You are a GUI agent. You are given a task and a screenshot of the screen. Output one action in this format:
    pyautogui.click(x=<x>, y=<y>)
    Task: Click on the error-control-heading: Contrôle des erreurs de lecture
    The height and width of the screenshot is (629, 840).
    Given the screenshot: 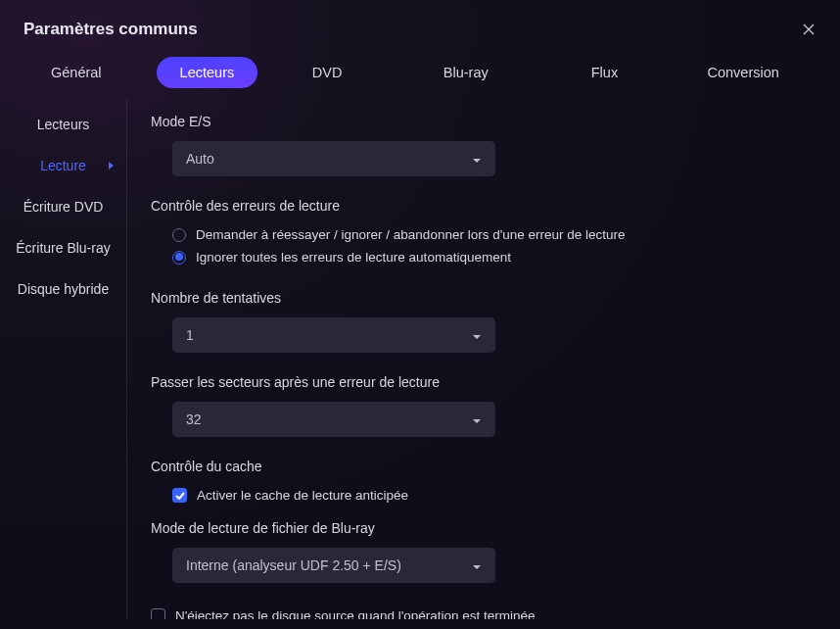 What is the action you would take?
    pyautogui.click(x=484, y=206)
    